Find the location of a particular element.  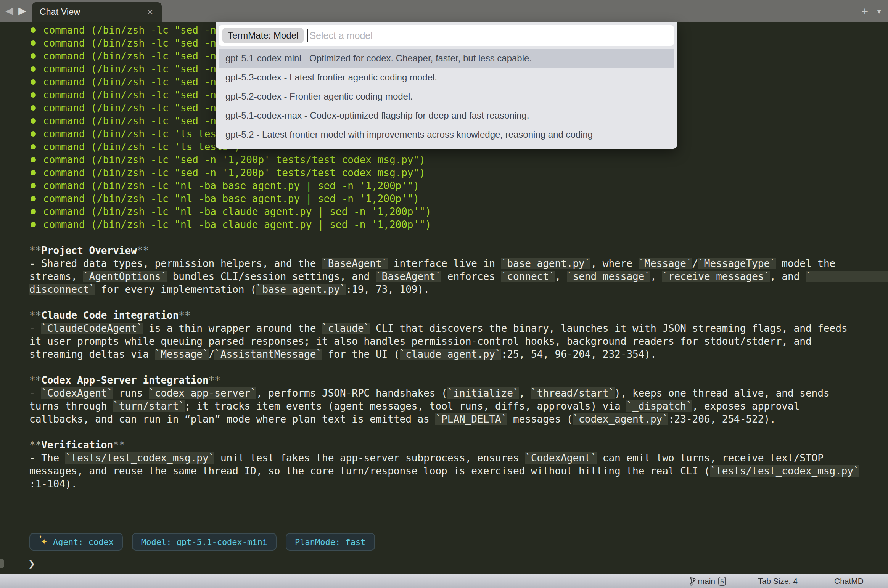

prose-text: / is located at coordinates (695, 263).